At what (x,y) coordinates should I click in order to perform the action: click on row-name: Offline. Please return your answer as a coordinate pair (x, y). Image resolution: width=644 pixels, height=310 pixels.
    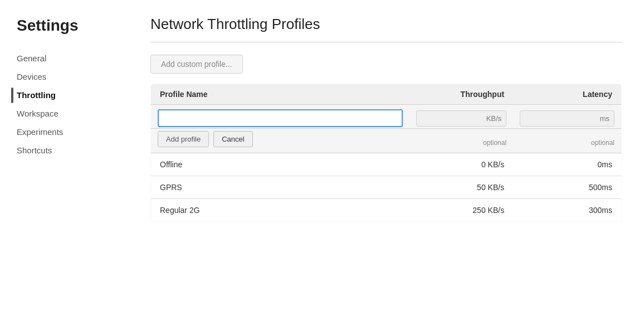
    Looking at the image, I should click on (281, 165).